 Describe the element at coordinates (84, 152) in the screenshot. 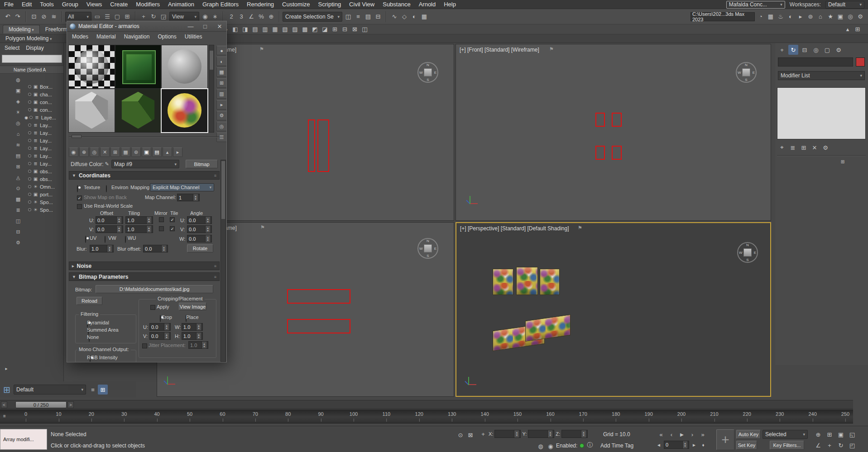

I see `put-material-to-scene-icon: ⊕` at that location.